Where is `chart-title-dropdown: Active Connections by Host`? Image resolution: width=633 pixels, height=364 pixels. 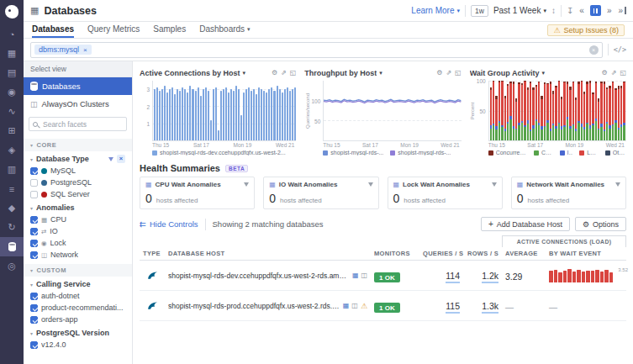 chart-title-dropdown: Active Connections by Host is located at coordinates (190, 73).